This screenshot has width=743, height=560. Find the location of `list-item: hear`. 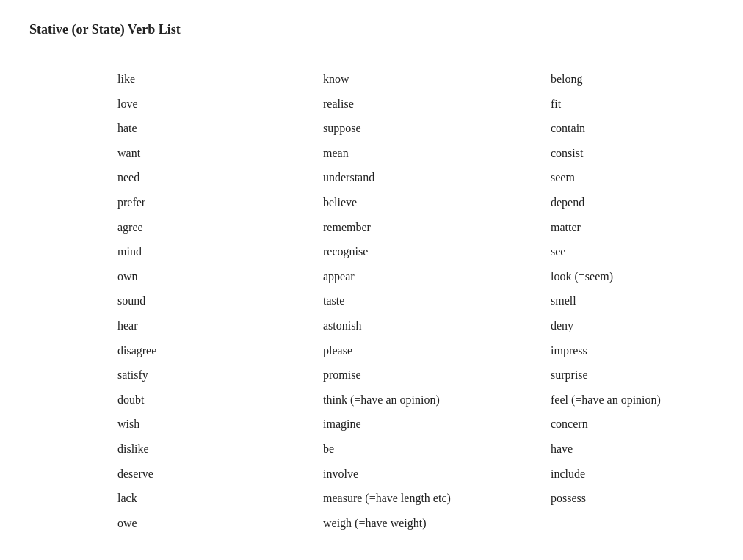

list-item: hear is located at coordinates (220, 326).